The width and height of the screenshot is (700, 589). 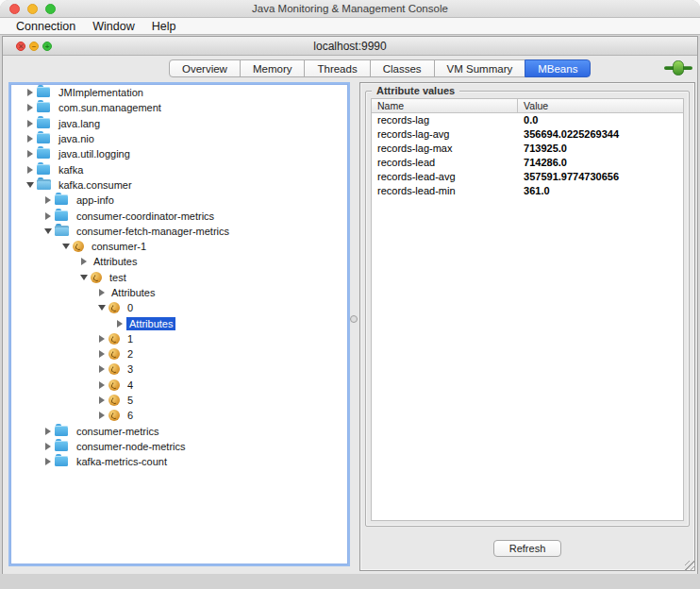 What do you see at coordinates (527, 121) in the screenshot?
I see `table-row: records-lag0.0` at bounding box center [527, 121].